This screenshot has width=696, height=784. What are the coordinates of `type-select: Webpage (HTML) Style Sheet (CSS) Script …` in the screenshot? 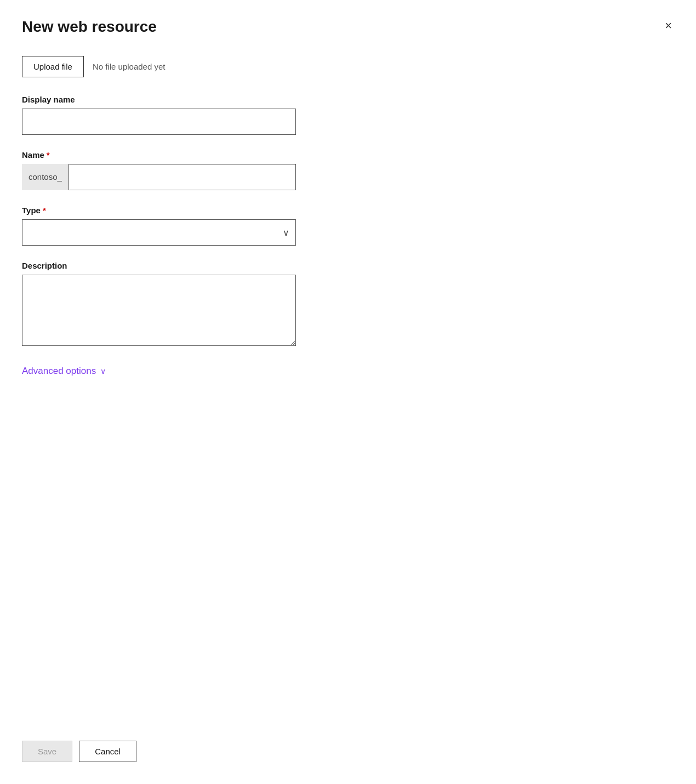 It's located at (159, 232).